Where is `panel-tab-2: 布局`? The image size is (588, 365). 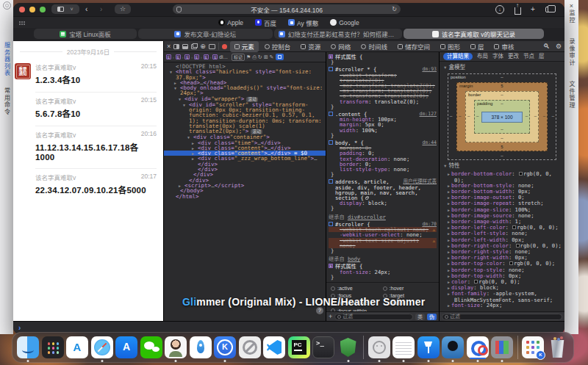
panel-tab-2: 布局 is located at coordinates (482, 56).